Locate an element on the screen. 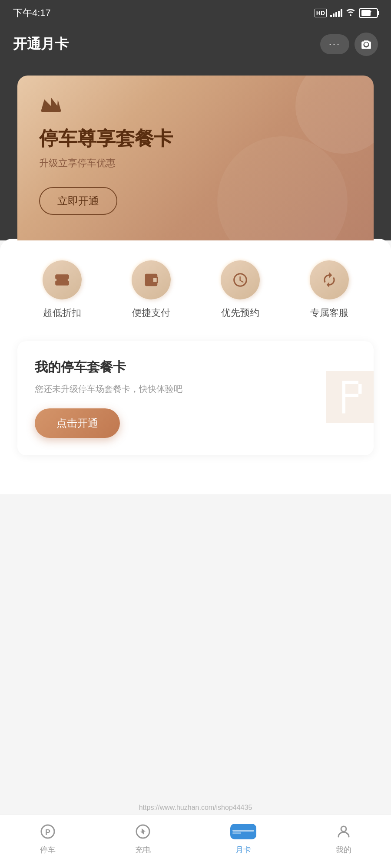  nav-label-3: 我的 is located at coordinates (344, 850).